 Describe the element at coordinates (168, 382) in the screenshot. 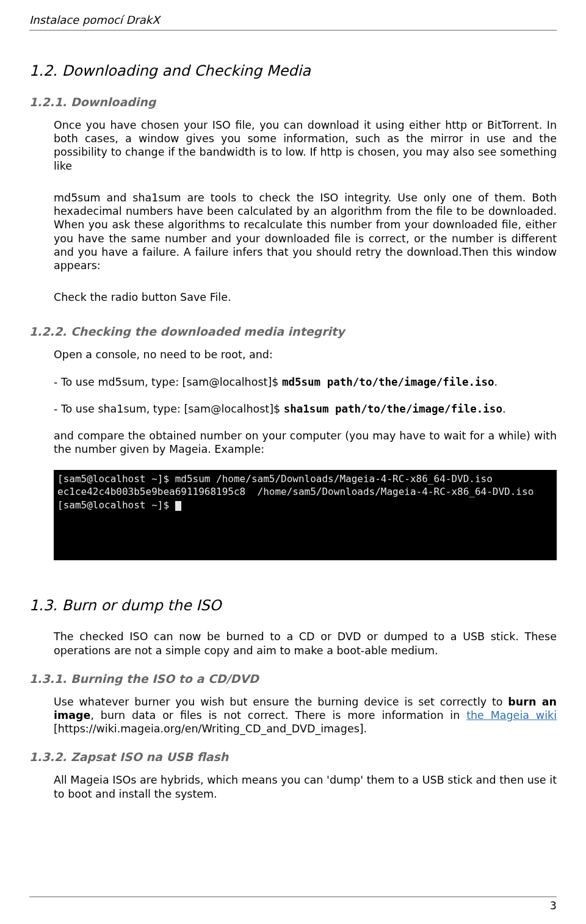

I see `md5-pre: - To use md5sum, type: [sam@localhost]$` at that location.